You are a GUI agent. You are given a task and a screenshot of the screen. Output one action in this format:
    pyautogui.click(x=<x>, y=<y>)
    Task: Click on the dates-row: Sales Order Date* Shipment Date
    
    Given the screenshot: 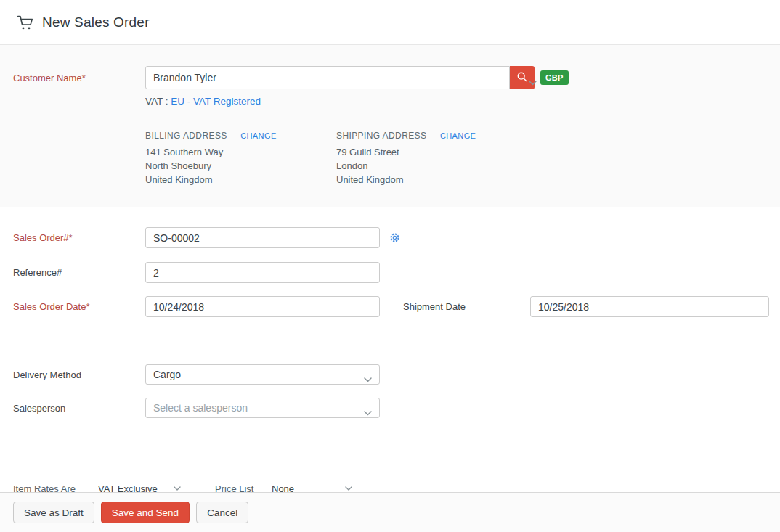 What is the action you would take?
    pyautogui.click(x=397, y=306)
    